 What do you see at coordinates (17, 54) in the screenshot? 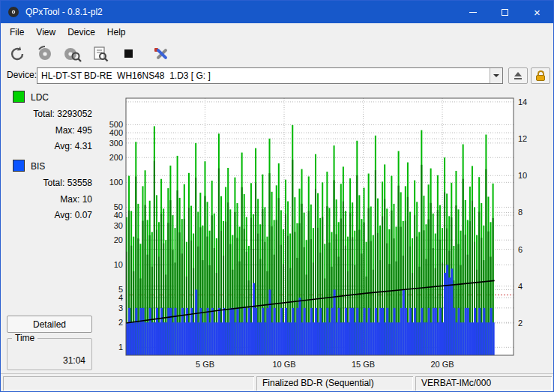
I see `rescan-button` at bounding box center [17, 54].